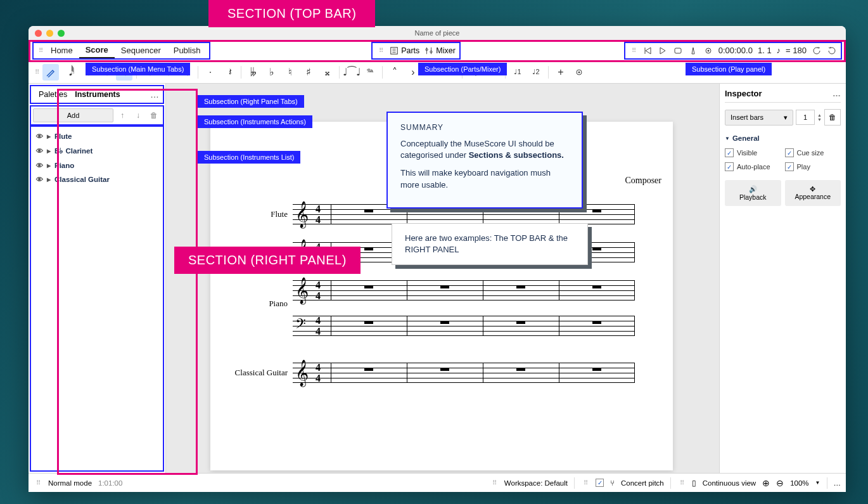 The width and height of the screenshot is (868, 504). What do you see at coordinates (352, 72) in the screenshot?
I see `tie-icon: ♩⁀♩` at bounding box center [352, 72].